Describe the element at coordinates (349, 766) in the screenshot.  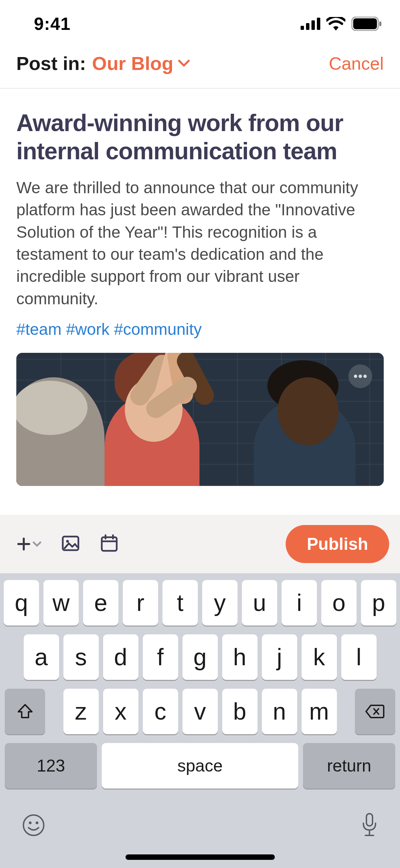
I see `return-key: return` at that location.